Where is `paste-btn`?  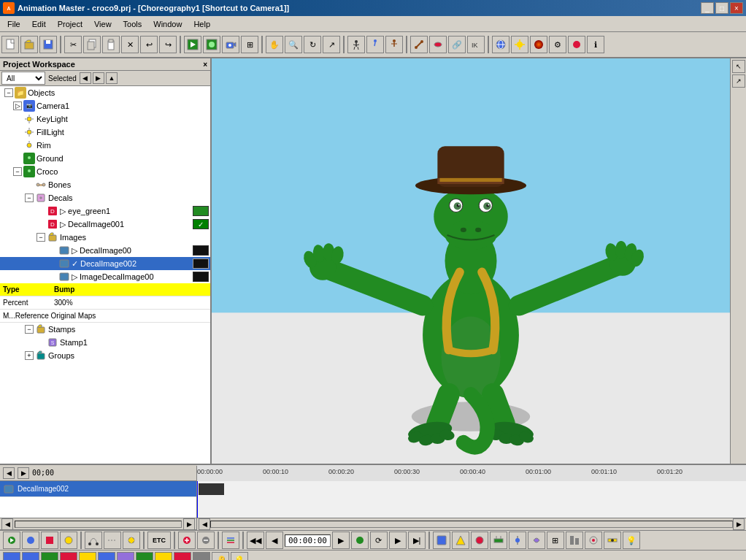
paste-btn is located at coordinates (111, 45).